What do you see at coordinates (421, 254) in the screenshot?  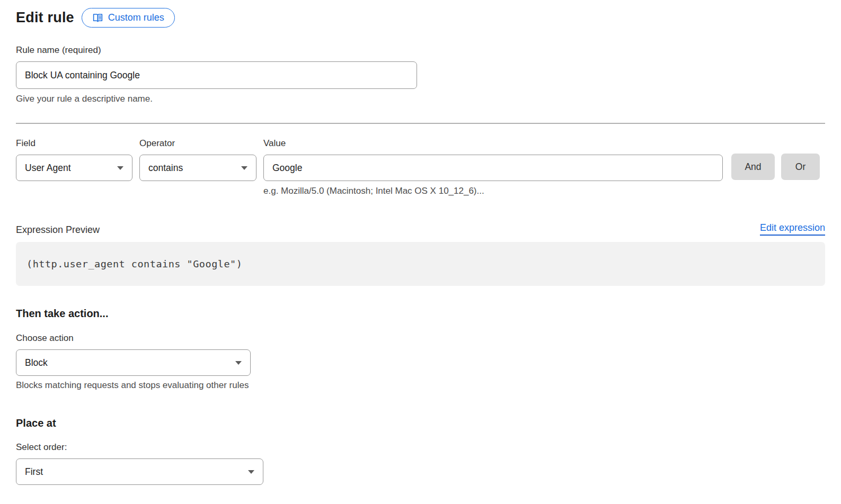 I see `expression-section: Expression Preview Edit expression (http…` at bounding box center [421, 254].